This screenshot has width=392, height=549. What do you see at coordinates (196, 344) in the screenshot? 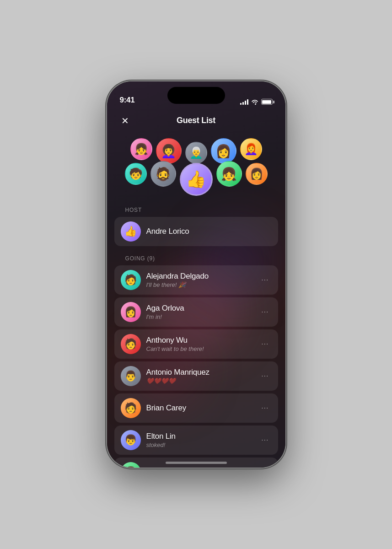
I see `guest-row: 🧑 Anthony Wu Can't wait to be there! ···` at bounding box center [196, 344].